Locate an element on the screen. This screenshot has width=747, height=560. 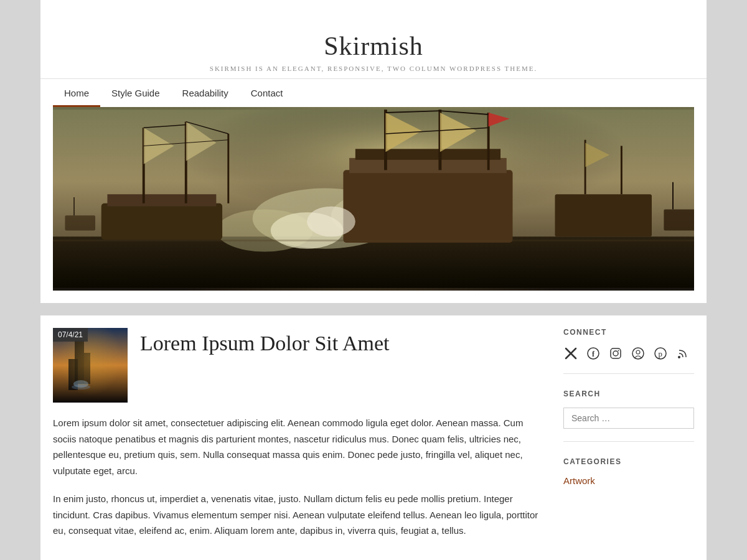
post-title: Lorem Ipsum Dolor Sit Amet is located at coordinates (265, 342).